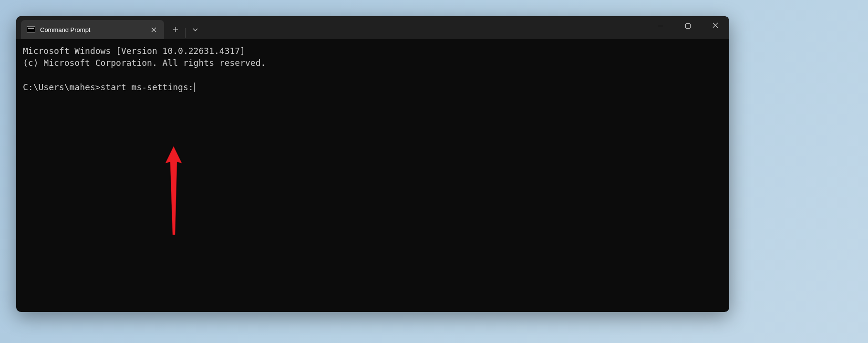 The image size is (868, 343). What do you see at coordinates (688, 26) in the screenshot?
I see `maximize-button` at bounding box center [688, 26].